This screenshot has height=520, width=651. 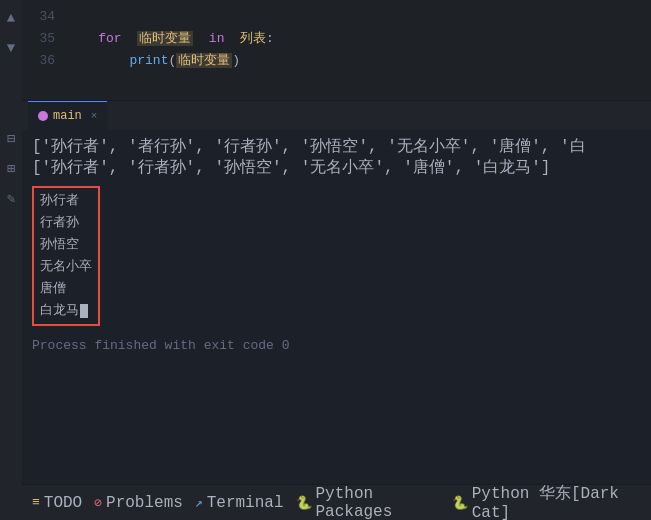 What do you see at coordinates (44, 50) in the screenshot?
I see `line-numbers: 34 35 36` at bounding box center [44, 50].